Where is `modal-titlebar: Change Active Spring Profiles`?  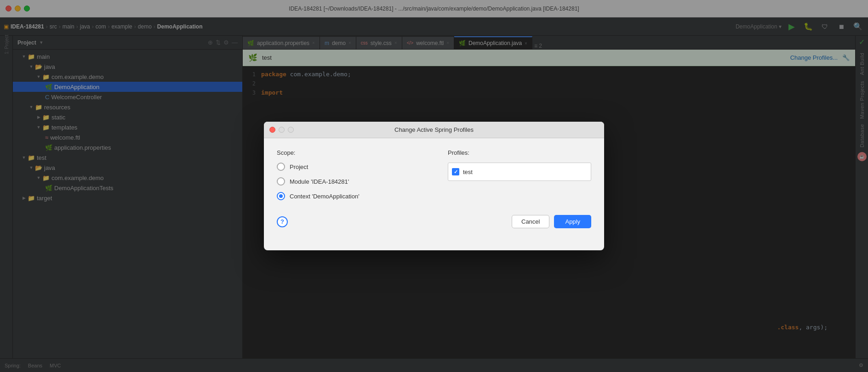 modal-titlebar: Change Active Spring Profiles is located at coordinates (434, 130).